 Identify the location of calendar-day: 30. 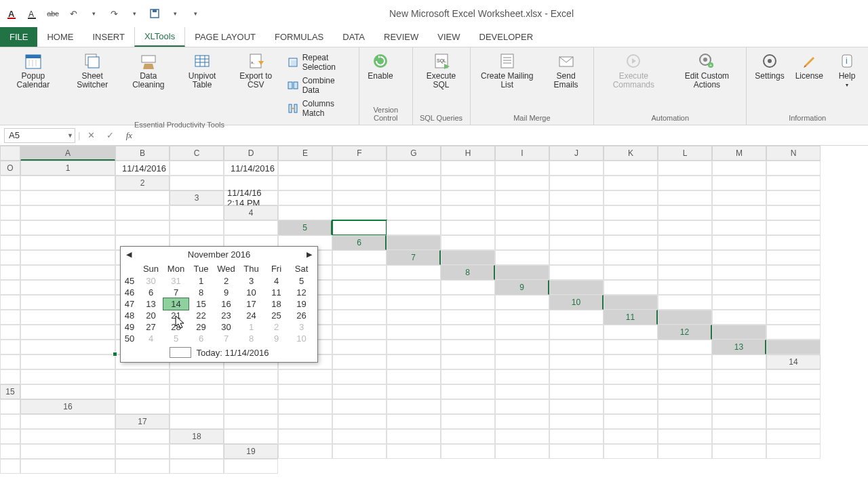
(226, 327).